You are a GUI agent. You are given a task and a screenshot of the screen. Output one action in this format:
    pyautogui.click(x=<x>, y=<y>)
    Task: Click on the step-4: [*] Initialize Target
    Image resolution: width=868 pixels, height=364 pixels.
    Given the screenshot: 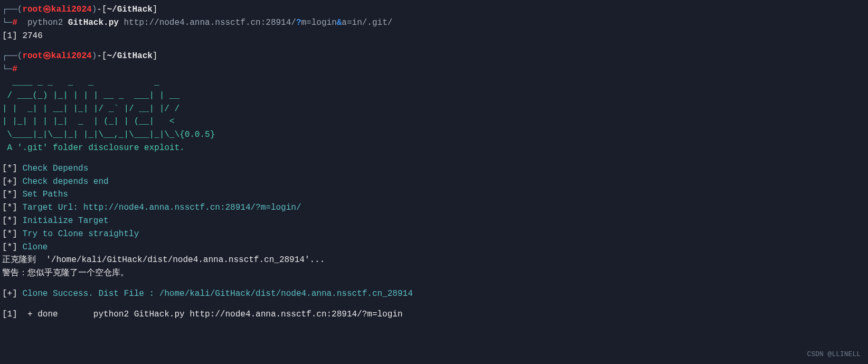 What is the action you would take?
    pyautogui.click(x=434, y=221)
    